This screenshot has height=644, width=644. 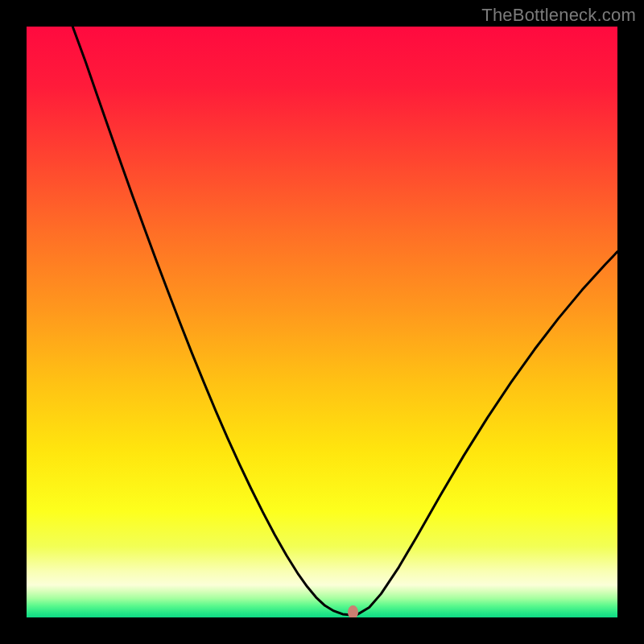 What do you see at coordinates (353, 612) in the screenshot?
I see `optimal-point-marker` at bounding box center [353, 612].